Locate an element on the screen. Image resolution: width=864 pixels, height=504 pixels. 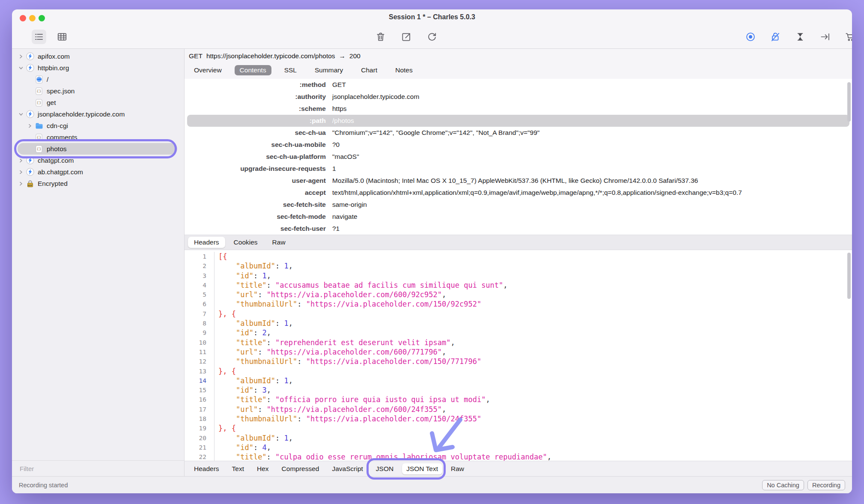
header-row-authority: :authorityjsonplaceholder.typicode.com is located at coordinates (518, 97).